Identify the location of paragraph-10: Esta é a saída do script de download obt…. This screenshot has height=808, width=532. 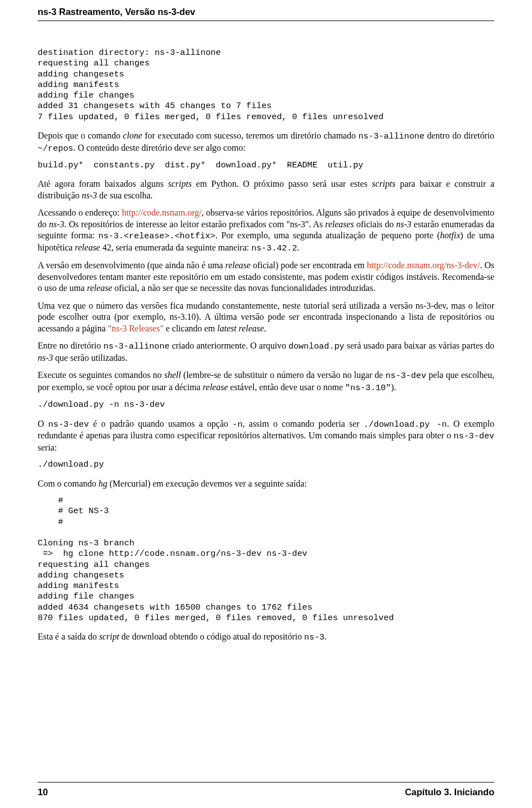
(266, 637).